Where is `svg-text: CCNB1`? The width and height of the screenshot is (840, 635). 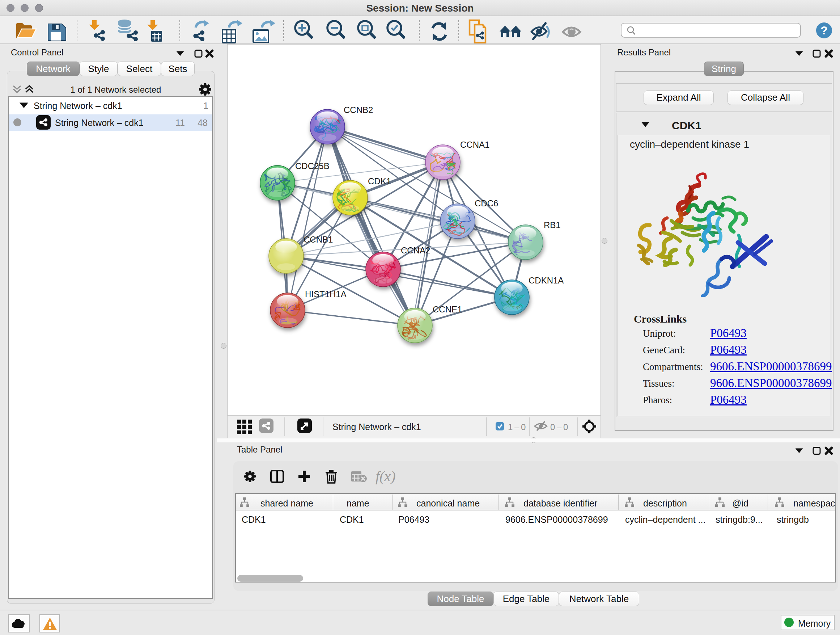
svg-text: CCNB1 is located at coordinates (318, 239).